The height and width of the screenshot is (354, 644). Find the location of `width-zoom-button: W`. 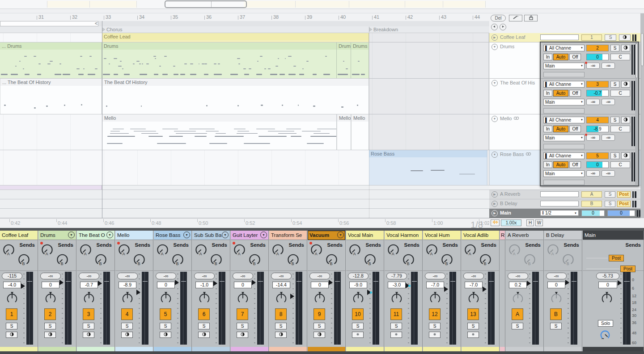

width-zoom-button: W is located at coordinates (539, 223).